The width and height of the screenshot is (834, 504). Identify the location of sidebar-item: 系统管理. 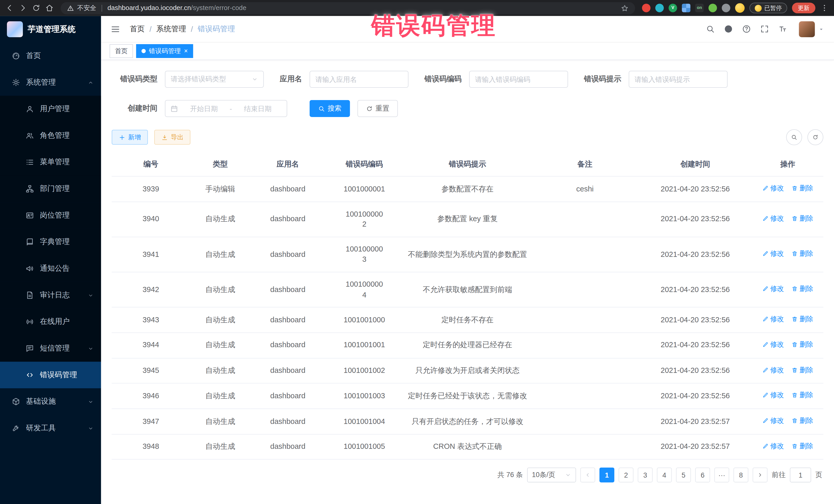
(51, 83).